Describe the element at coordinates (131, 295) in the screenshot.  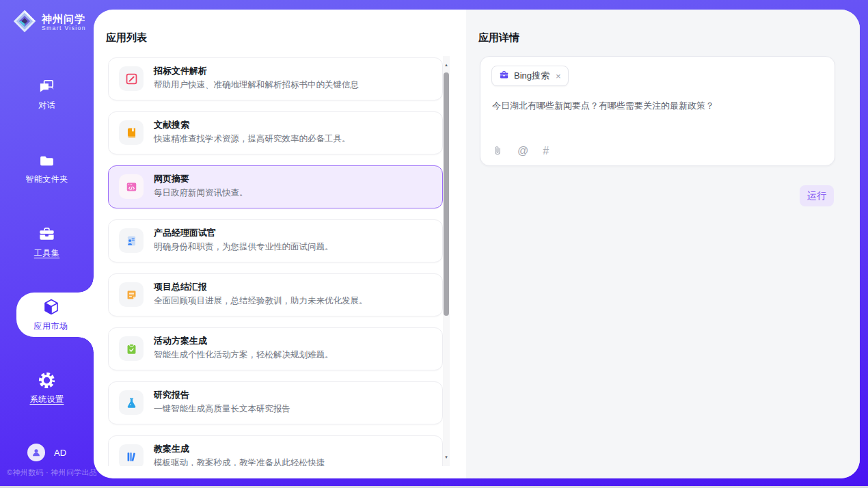
I see `note-icon` at that location.